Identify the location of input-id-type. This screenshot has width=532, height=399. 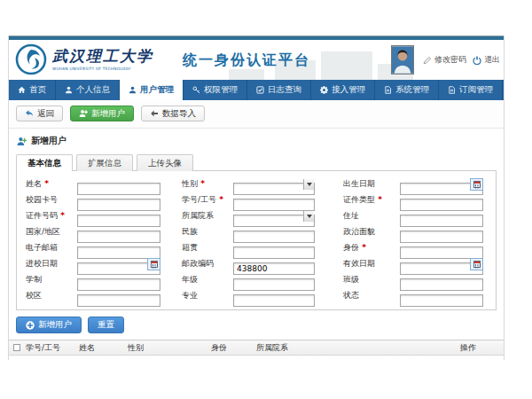
(442, 205).